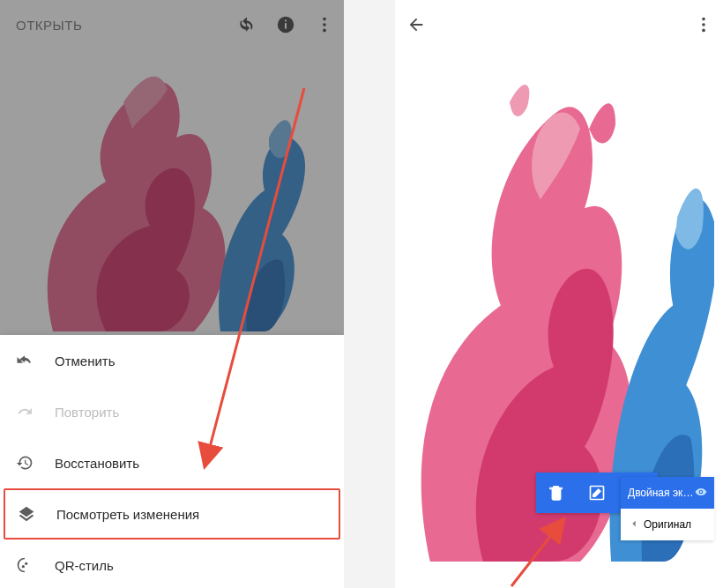  Describe the element at coordinates (85, 566) in the screenshot. I see `menu-label: QR-стиль` at that location.